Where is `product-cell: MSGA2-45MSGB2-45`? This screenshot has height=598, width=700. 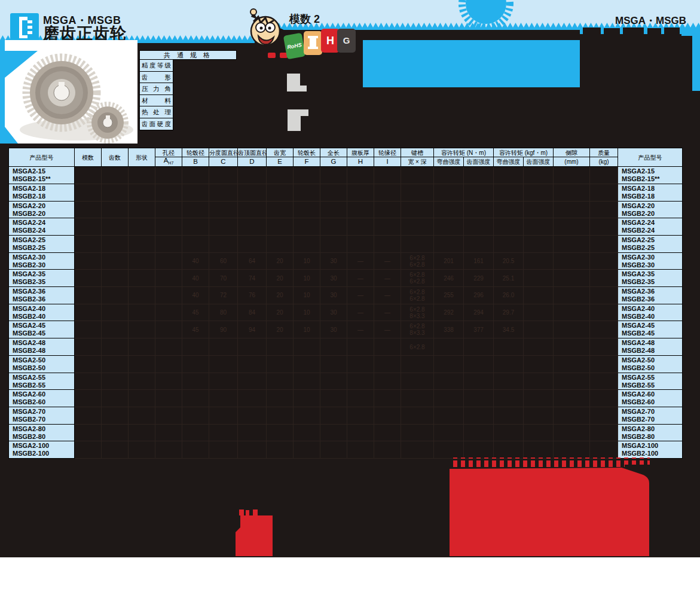 product-cell: MSGA2-45MSGB2-45 is located at coordinates (650, 330).